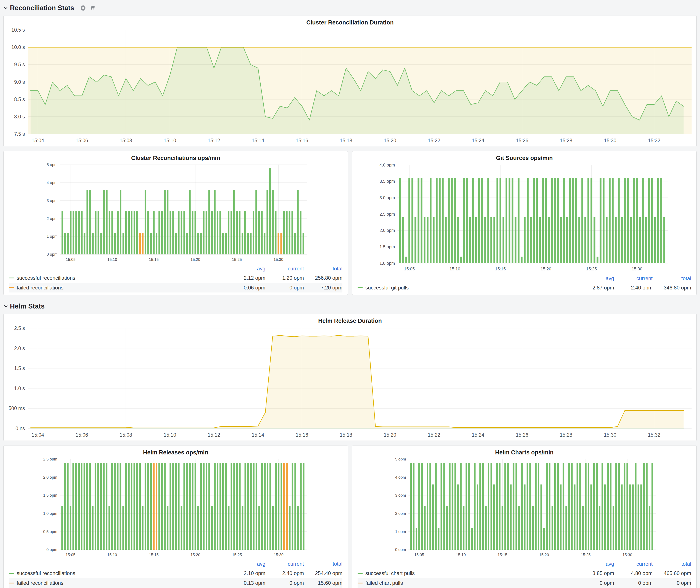 The image size is (700, 588). I want to click on legend-value: 465.60 opm, so click(672, 573).